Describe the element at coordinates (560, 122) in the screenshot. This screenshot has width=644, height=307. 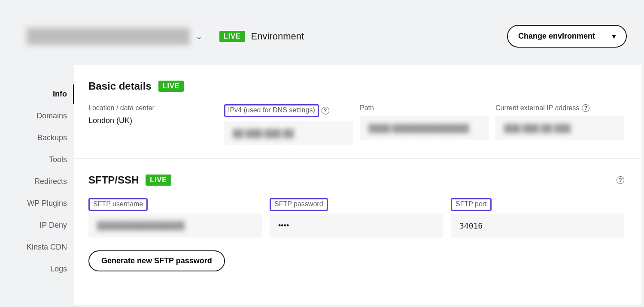
I see `external-ip-field: Current external IP address ? ███.███.██…` at that location.